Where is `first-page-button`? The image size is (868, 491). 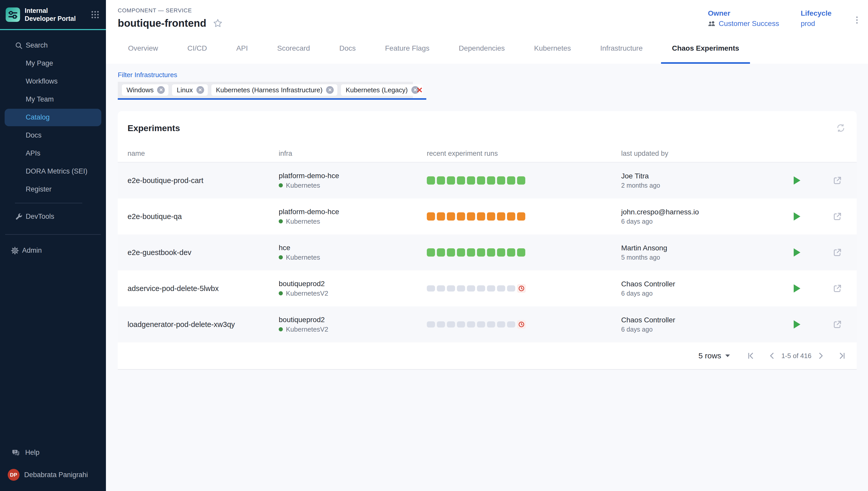 first-page-button is located at coordinates (751, 356).